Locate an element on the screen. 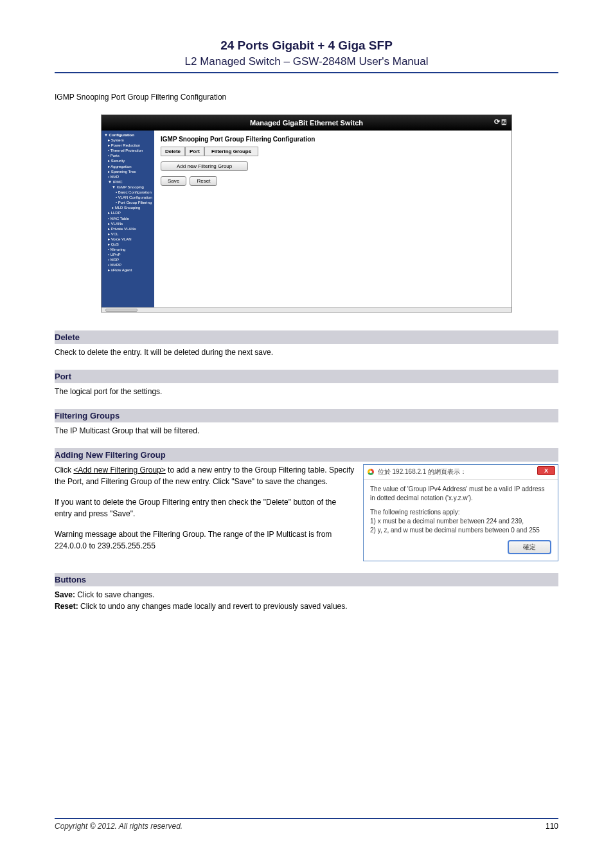 The height and width of the screenshot is (868, 613). sidebar-item: • MVR is located at coordinates (128, 177).